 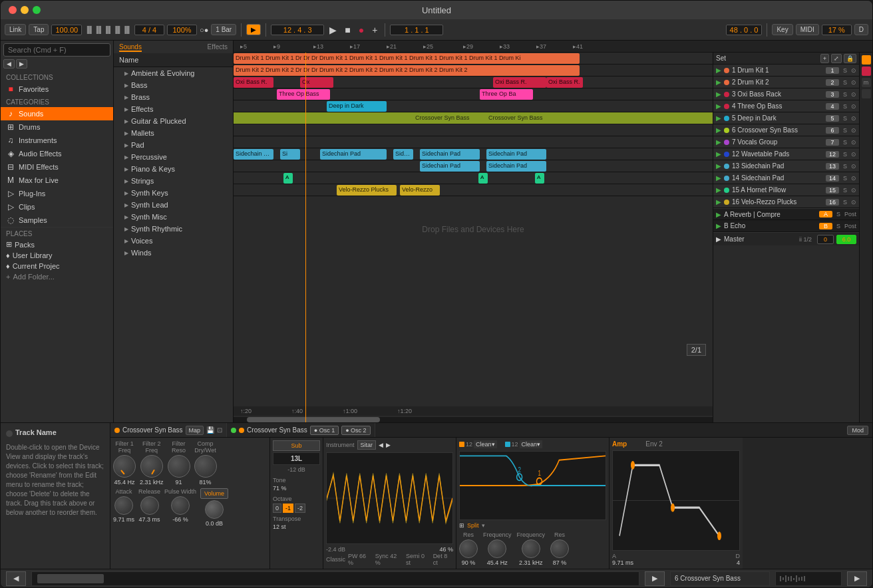 I want to click on track-play-16: ▶, so click(x=719, y=202).